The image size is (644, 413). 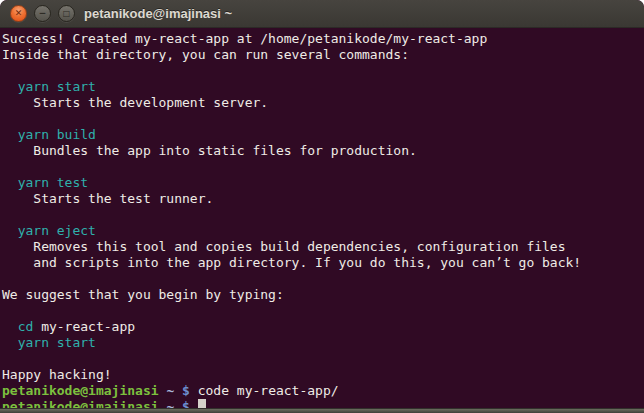 What do you see at coordinates (323, 39) in the screenshot?
I see `terminal-line: Success! Created my-react-app at /home/p…` at bounding box center [323, 39].